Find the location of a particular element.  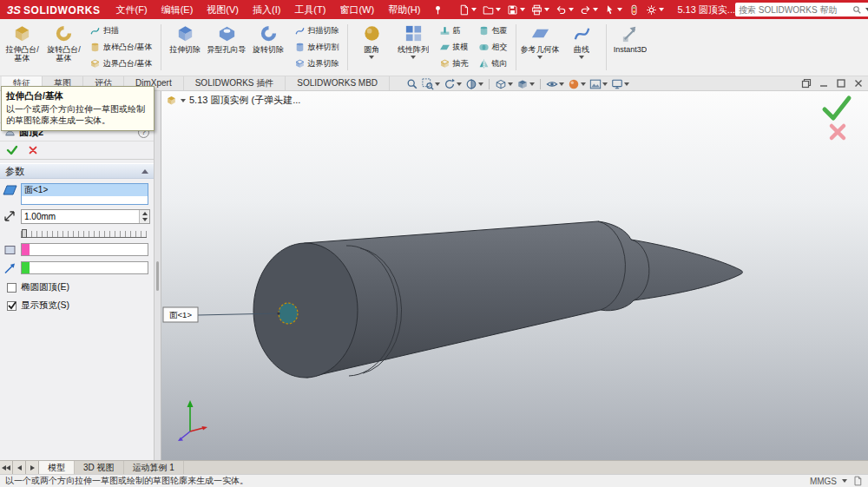

menu-edit: 编辑(E) is located at coordinates (177, 10).